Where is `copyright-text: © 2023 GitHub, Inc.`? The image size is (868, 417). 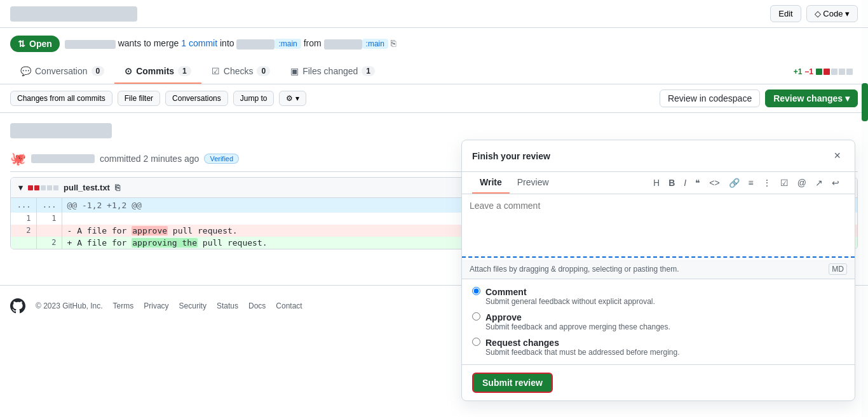
copyright-text: © 2023 GitHub, Inc. is located at coordinates (69, 306).